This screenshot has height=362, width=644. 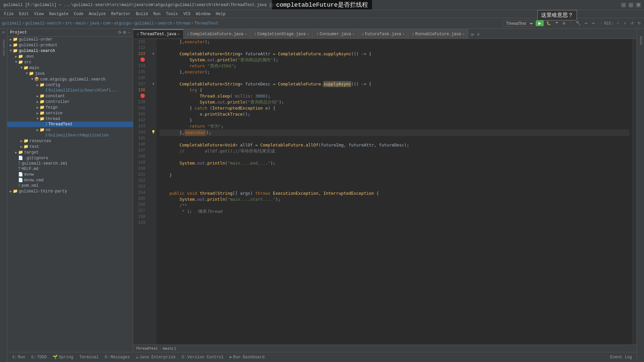 I want to click on tab-close-threadtest: ✕, so click(x=179, y=34).